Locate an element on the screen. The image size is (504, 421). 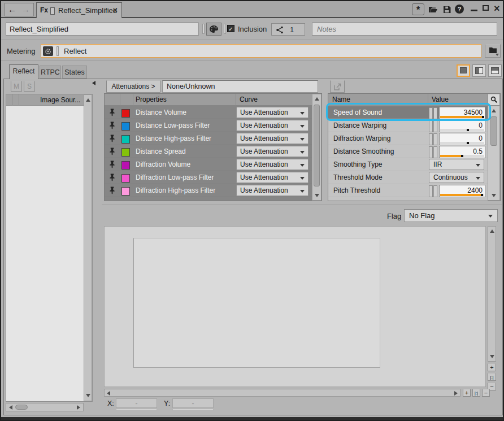
tab-rtpc: RTPC is located at coordinates (50, 72).